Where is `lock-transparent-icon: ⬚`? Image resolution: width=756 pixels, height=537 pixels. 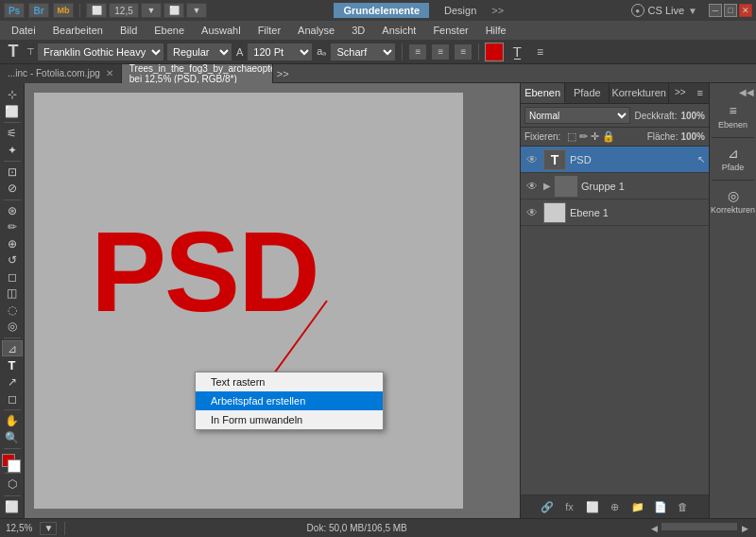
lock-transparent-icon: ⬚ is located at coordinates (572, 136).